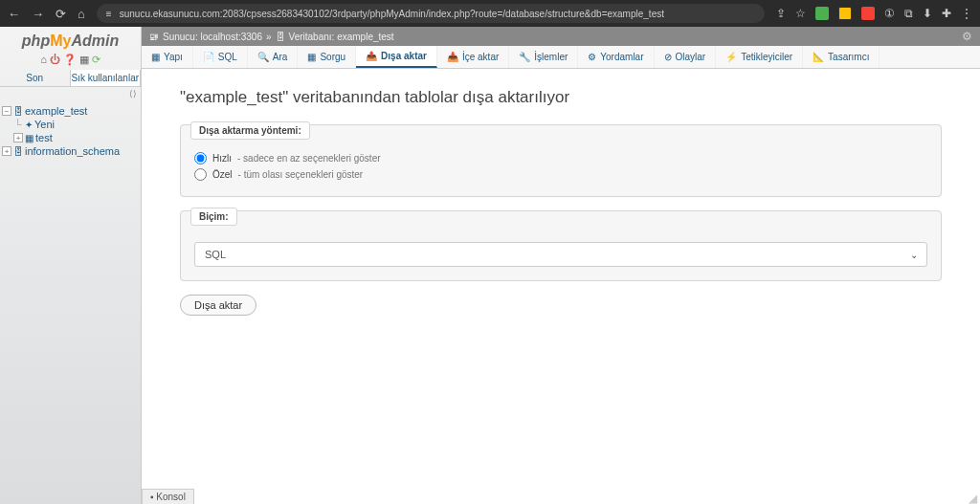  What do you see at coordinates (35, 78) in the screenshot?
I see `tab-recent: Son` at bounding box center [35, 78].